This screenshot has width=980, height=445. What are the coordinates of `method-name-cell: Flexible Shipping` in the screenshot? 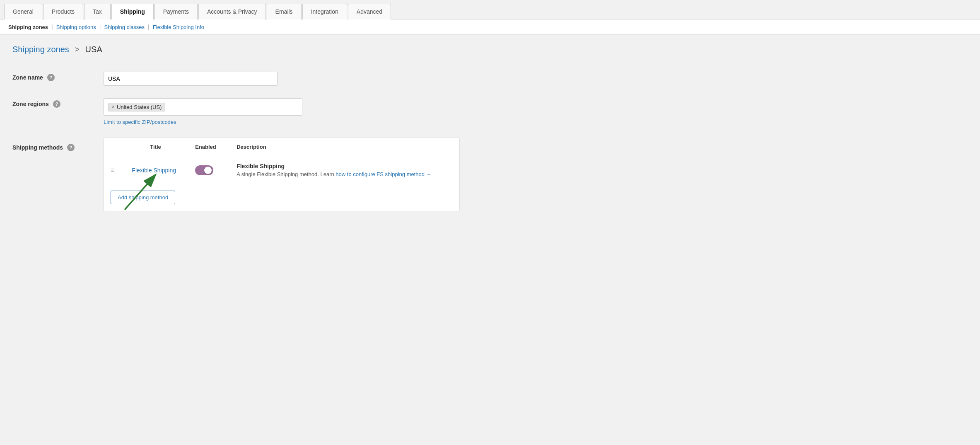 It's located at (157, 170).